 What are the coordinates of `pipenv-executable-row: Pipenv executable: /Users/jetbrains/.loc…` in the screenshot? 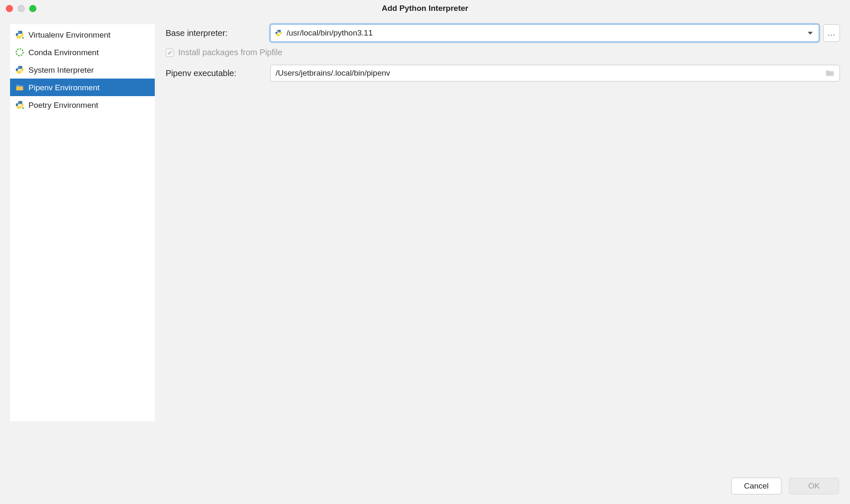 It's located at (503, 73).